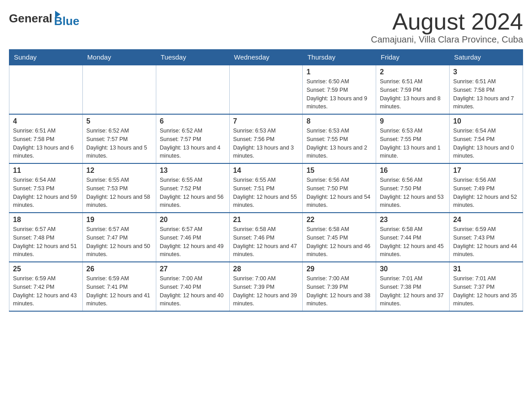 Image resolution: width=532 pixels, height=411 pixels. I want to click on calendar-cell: 21Sunrise: 6:58 AMSunset: 7:46 PMDayligh…, so click(266, 237).